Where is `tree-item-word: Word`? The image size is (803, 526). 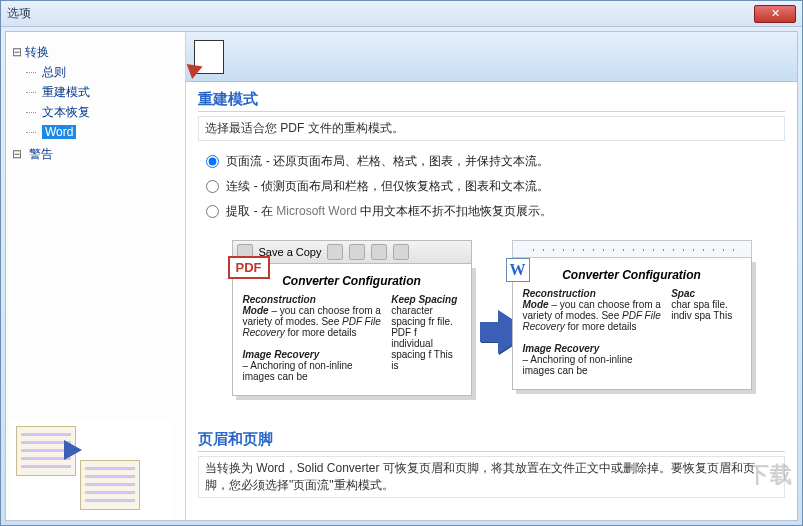 tree-item-word: Word is located at coordinates (96, 132).